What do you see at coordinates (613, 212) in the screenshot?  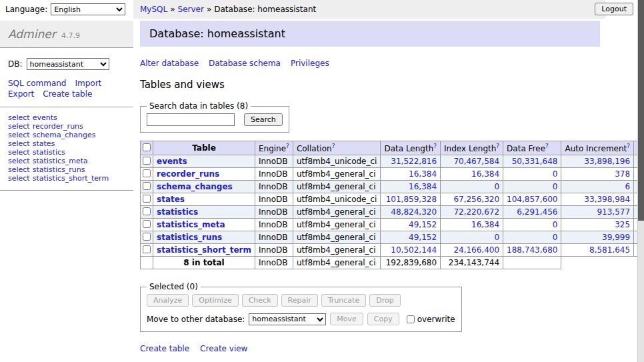 I see `auto-increment-link: 913,577` at bounding box center [613, 212].